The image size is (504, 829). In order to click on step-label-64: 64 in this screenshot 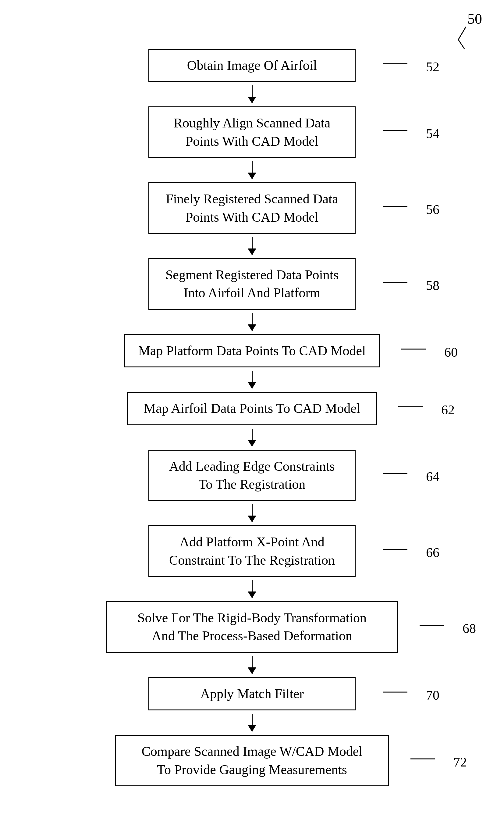, I will do `click(411, 475)`.